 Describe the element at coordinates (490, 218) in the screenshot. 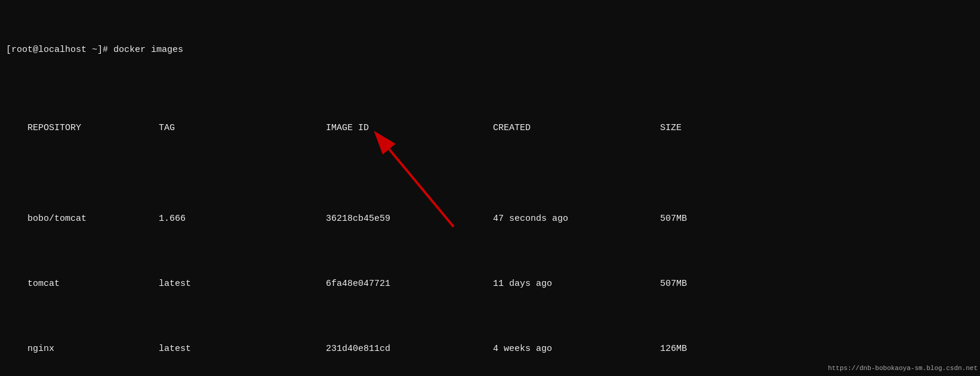

I see `table-row: bobo/tomcat1.66636218cb45e5947 seconds a…` at that location.